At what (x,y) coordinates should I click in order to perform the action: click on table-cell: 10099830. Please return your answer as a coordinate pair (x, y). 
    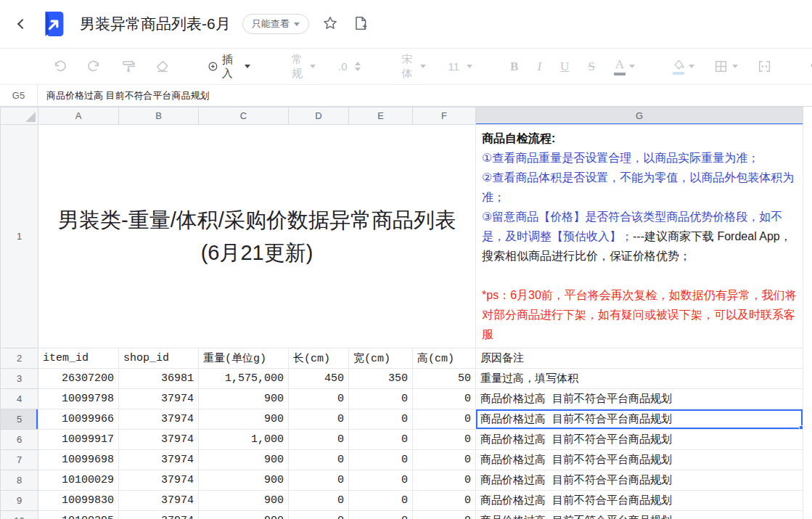
    Looking at the image, I should click on (78, 501).